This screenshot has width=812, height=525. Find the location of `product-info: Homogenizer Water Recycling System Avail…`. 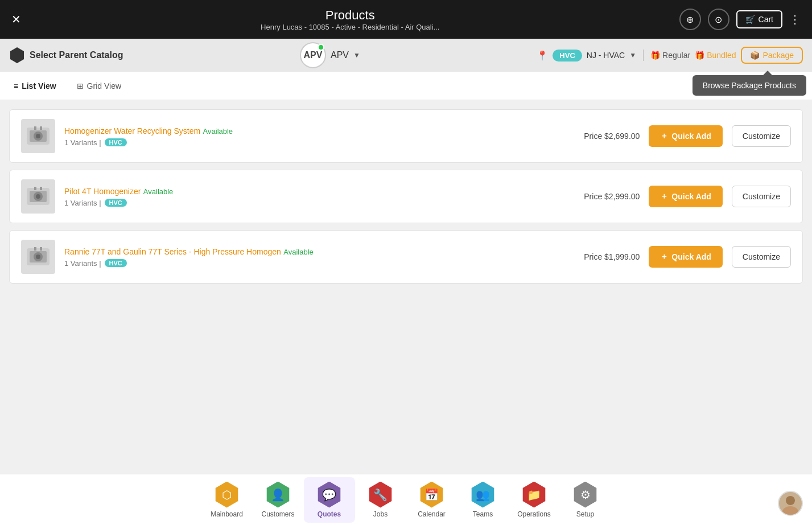

product-info: Homogenizer Water Recycling System Avail… is located at coordinates (320, 137).